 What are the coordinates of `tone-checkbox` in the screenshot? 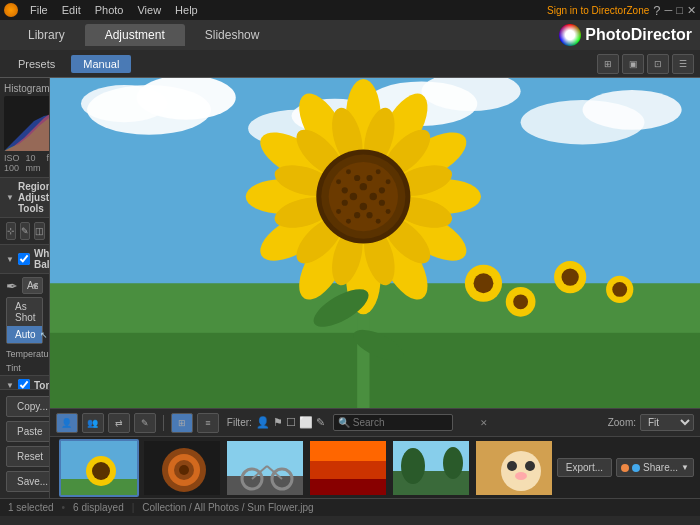 It's located at (24, 384).